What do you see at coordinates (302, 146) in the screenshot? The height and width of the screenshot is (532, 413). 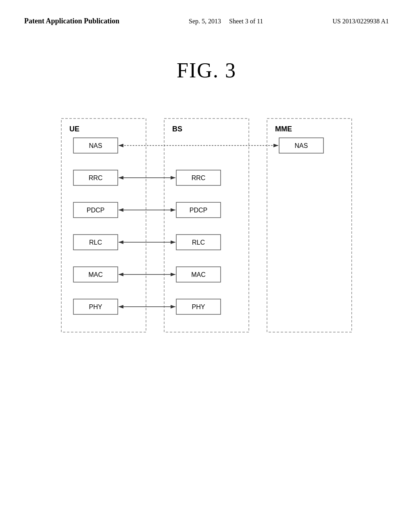 I see `mme-nas-label: NAS` at bounding box center [302, 146].